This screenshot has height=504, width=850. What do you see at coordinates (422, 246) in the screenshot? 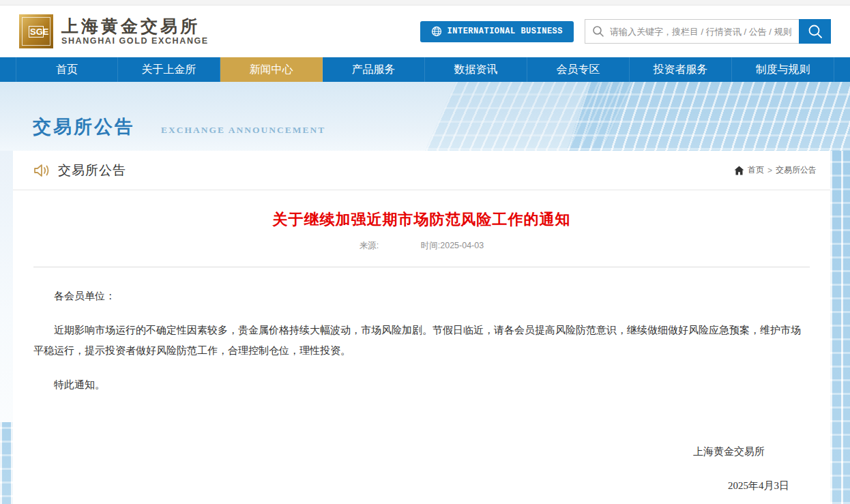
I see `article-meta: 来源: 时间:2025-04-03` at bounding box center [422, 246].